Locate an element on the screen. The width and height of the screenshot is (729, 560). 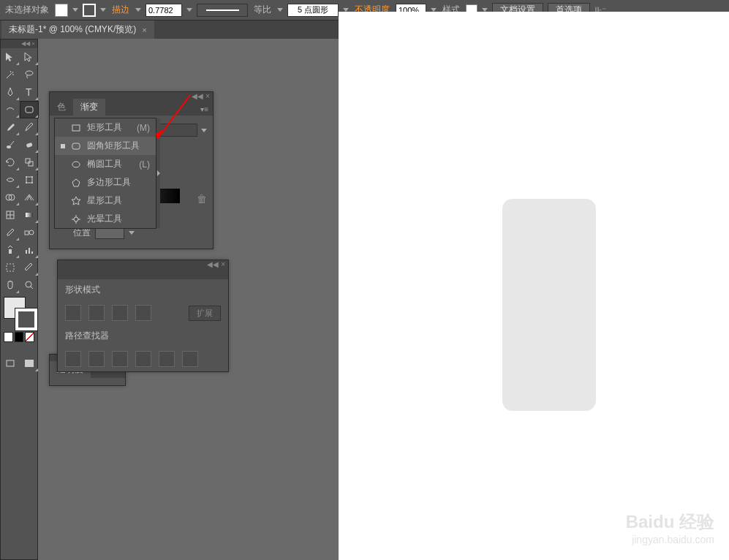
swatch-black is located at coordinates (19, 337).